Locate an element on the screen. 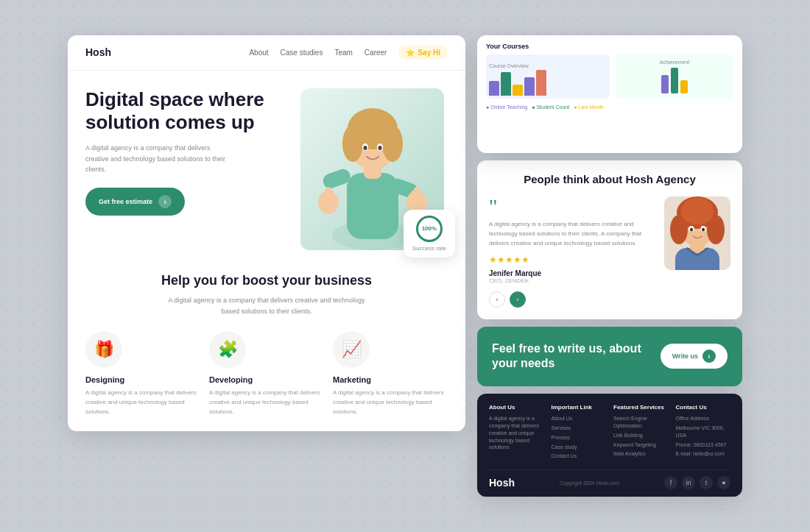 Image resolution: width=810 pixels, height=532 pixels. reviewer-title: CEO, ZENDEK is located at coordinates (572, 281).